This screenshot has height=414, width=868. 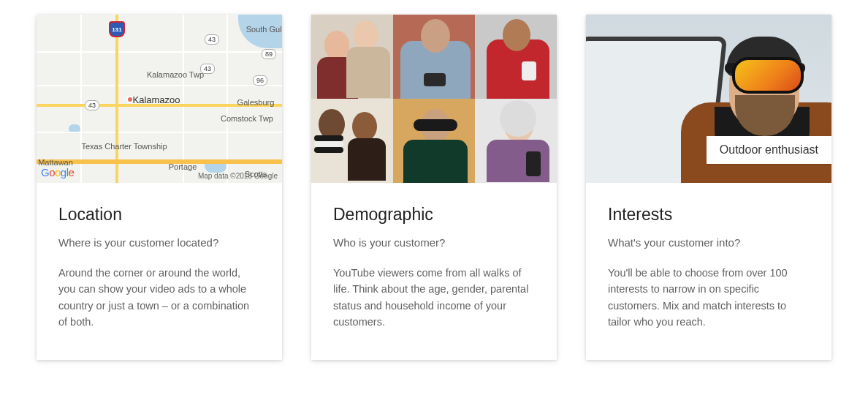 What do you see at coordinates (156, 99) in the screenshot?
I see `map-label-main: Kalamazoo` at bounding box center [156, 99].